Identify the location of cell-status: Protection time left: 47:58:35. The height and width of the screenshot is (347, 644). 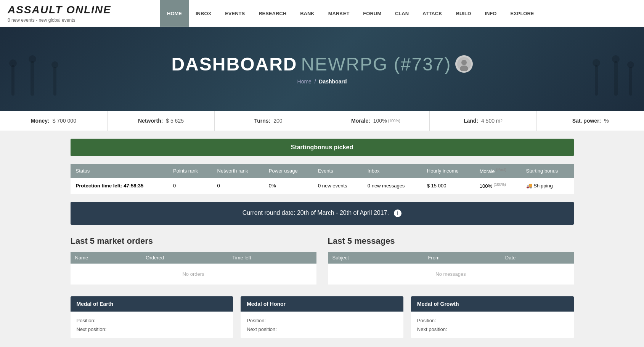
(119, 186).